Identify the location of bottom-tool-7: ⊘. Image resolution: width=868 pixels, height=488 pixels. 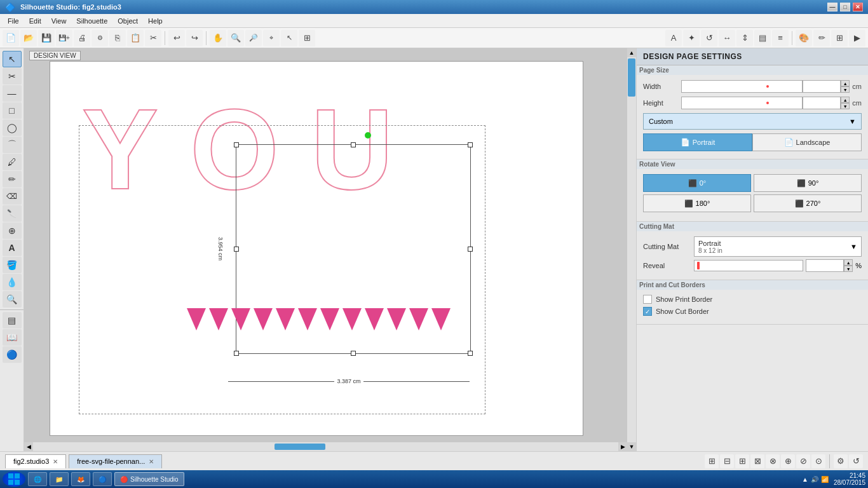
(803, 461).